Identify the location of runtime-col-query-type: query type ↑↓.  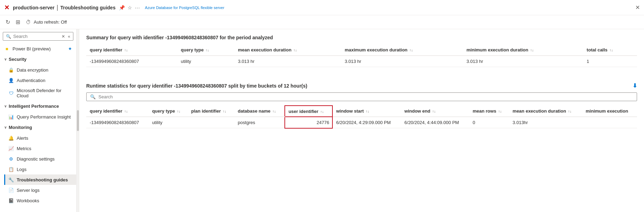
(168, 111).